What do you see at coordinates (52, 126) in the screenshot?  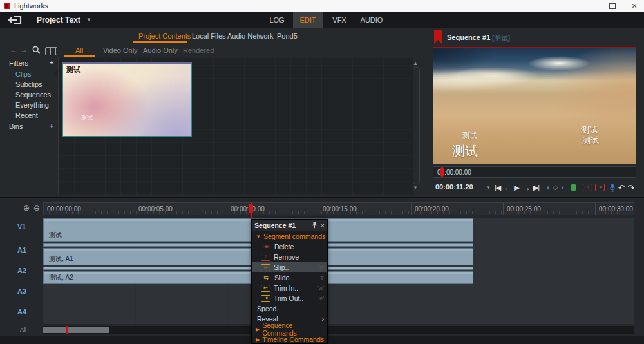 I see `add-bin-button: +` at bounding box center [52, 126].